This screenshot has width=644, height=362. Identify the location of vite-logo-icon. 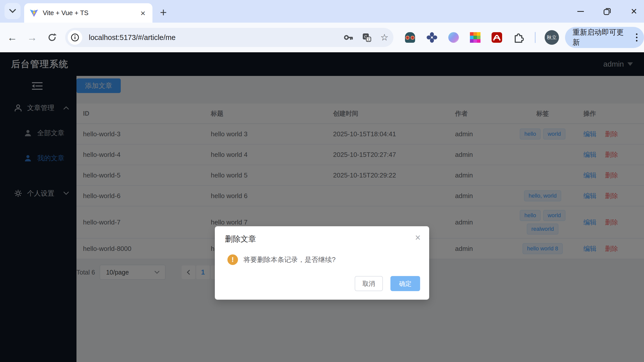
(34, 13).